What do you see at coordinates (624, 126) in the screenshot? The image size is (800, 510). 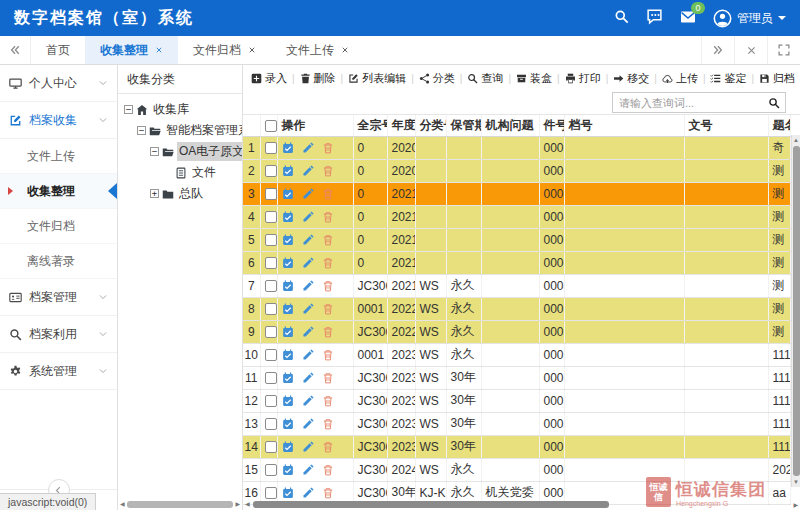 I see `column-header-file_no: 档号` at bounding box center [624, 126].